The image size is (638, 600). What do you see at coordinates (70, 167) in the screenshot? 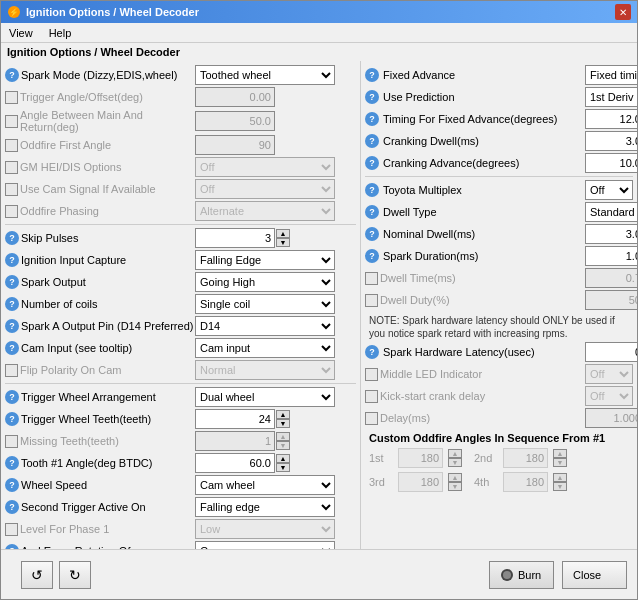
I see `label-gm-hei: GM HEI/DIS Options` at bounding box center [70, 167].